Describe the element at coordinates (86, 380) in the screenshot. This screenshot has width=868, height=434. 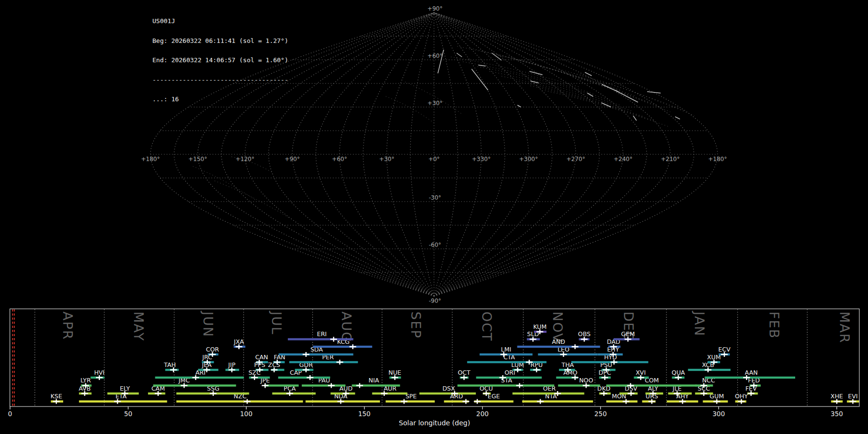
I see `shower-code-label: LYR` at that location.